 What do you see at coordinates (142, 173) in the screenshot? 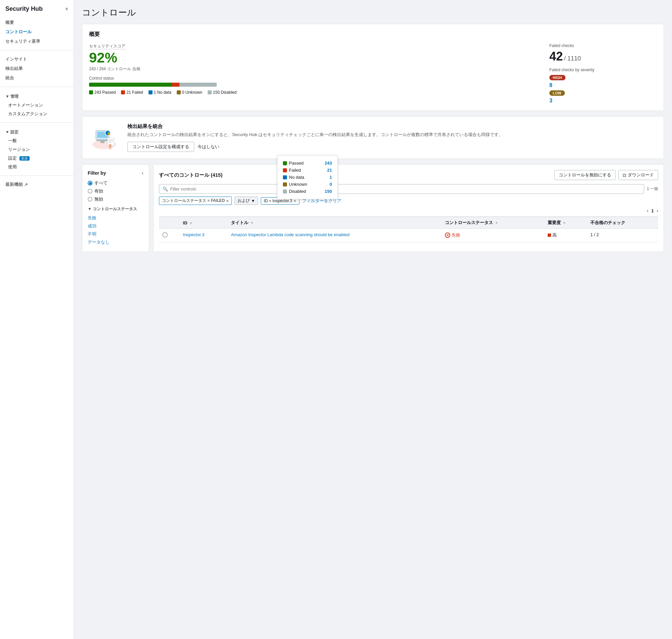
I see `filter-collapse-button: ‹` at bounding box center [142, 173].